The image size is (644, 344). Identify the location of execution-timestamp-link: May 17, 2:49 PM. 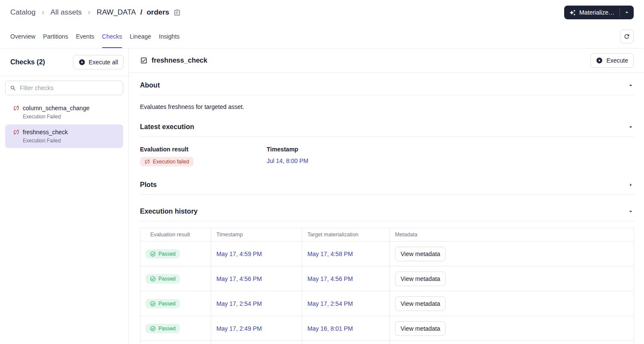
(239, 329).